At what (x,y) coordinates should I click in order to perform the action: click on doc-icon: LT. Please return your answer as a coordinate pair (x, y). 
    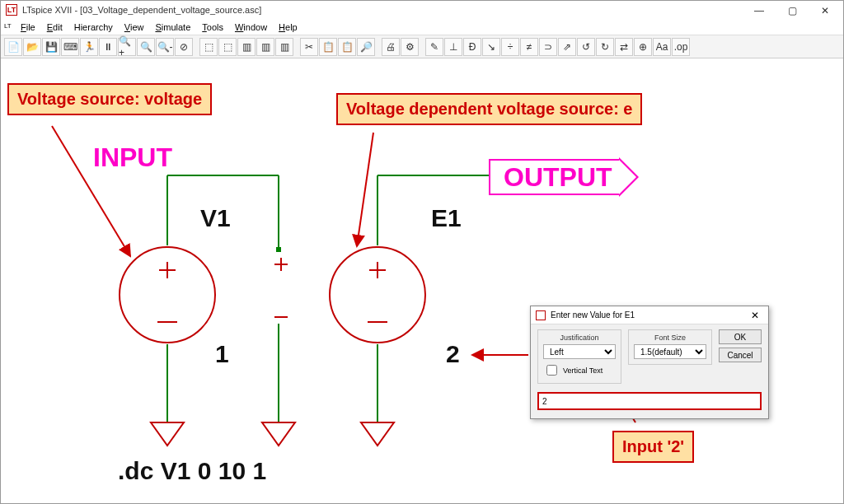
    Looking at the image, I should click on (9, 27).